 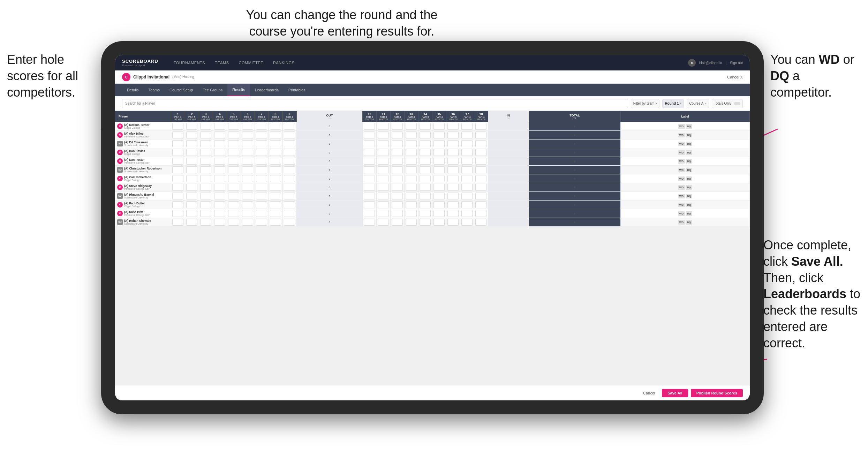 I want to click on cancel-tournament-btn: Cancel X, so click(x=735, y=77).